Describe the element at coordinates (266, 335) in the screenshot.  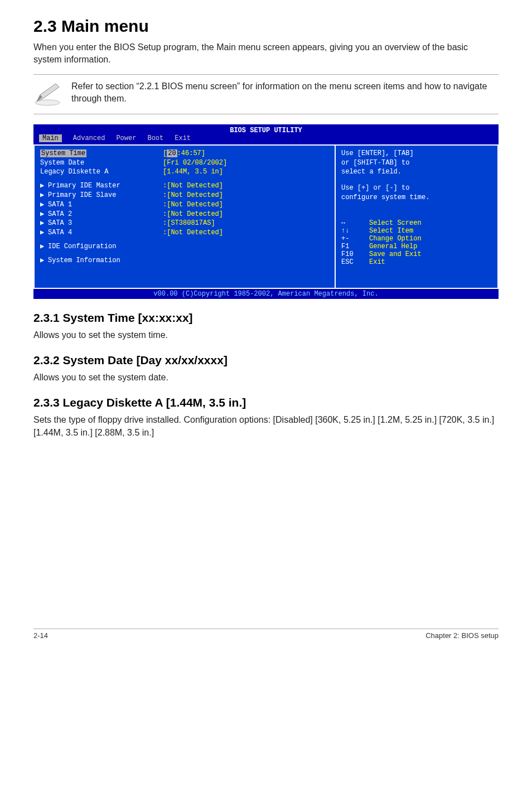
I see `text-231: Allows you to set the system time.` at that location.